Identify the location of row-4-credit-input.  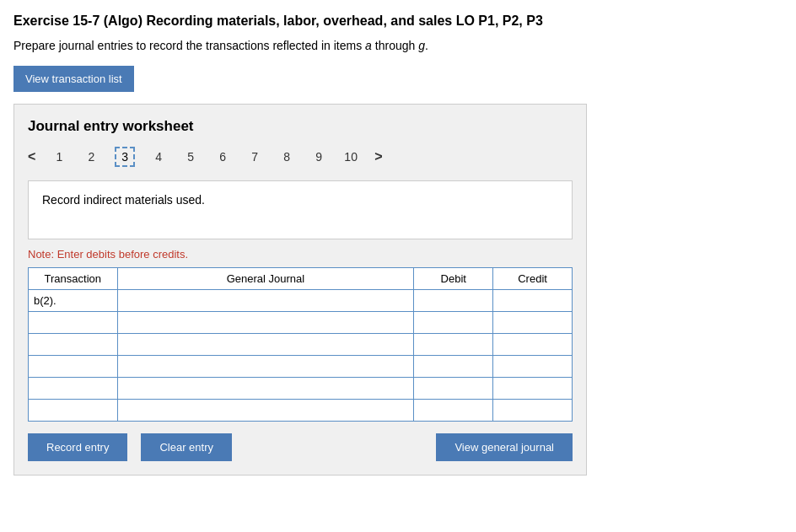
(533, 367).